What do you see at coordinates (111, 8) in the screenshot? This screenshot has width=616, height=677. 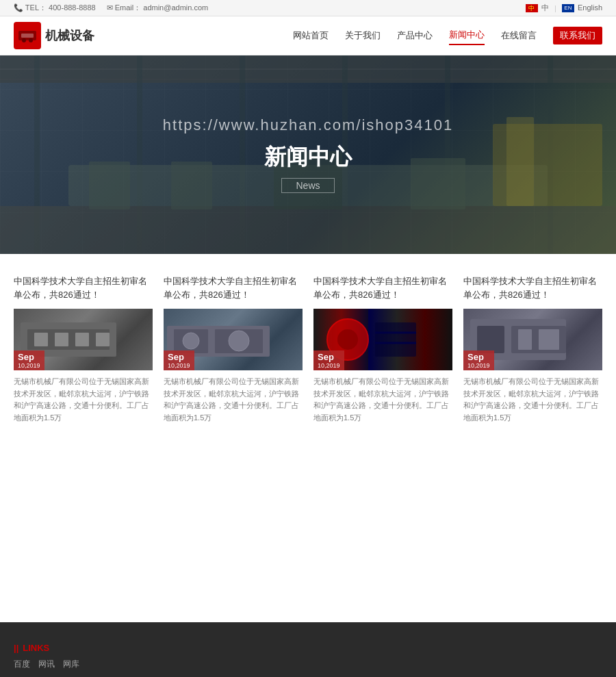 I see `top-bar-left: 📞 TEL： 400-888-8888 ✉ Email： admin@admin…` at bounding box center [111, 8].